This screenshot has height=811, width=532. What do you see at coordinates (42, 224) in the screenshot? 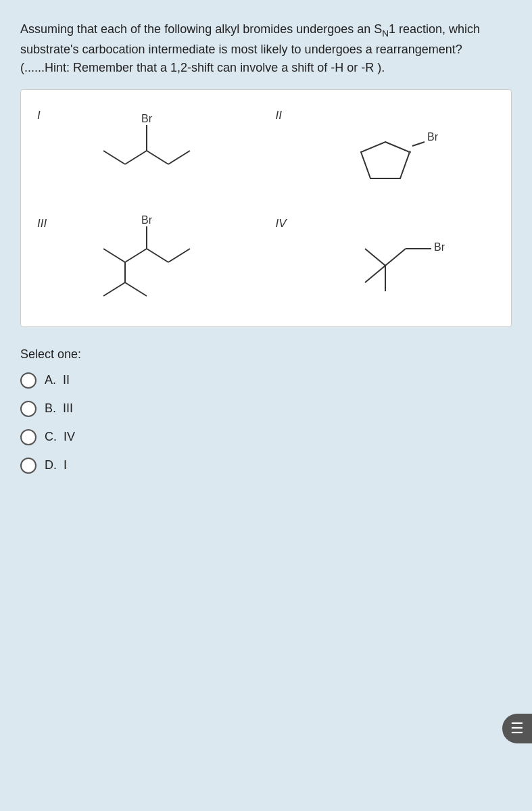
I see `label-III: III` at bounding box center [42, 224].